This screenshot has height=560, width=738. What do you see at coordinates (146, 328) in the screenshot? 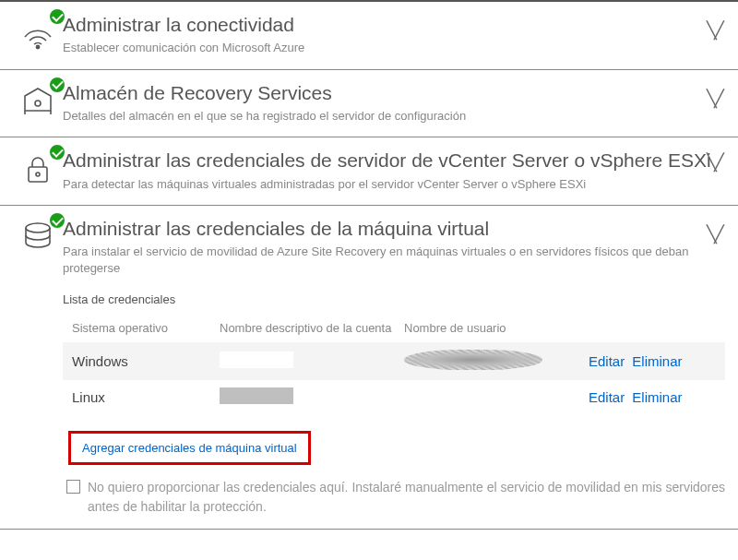
I see `col-os-header: Sistema operativo` at bounding box center [146, 328].